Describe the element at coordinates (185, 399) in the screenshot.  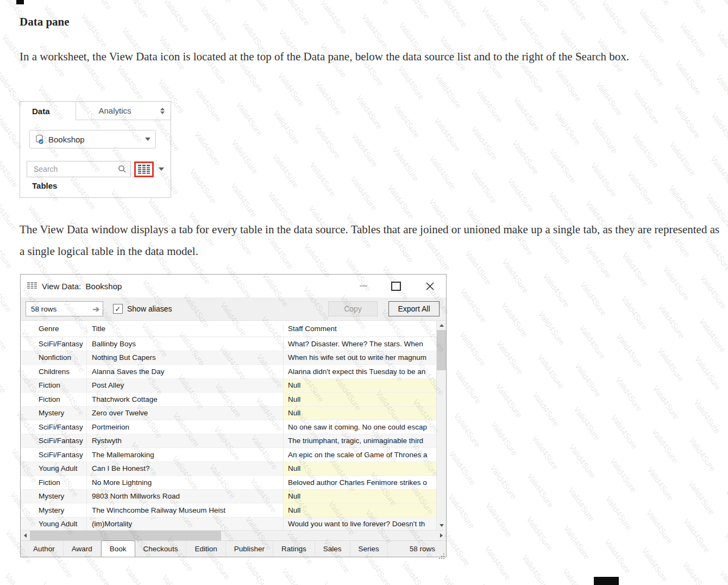
I see `title-cell: Thatchwork Cottage` at that location.